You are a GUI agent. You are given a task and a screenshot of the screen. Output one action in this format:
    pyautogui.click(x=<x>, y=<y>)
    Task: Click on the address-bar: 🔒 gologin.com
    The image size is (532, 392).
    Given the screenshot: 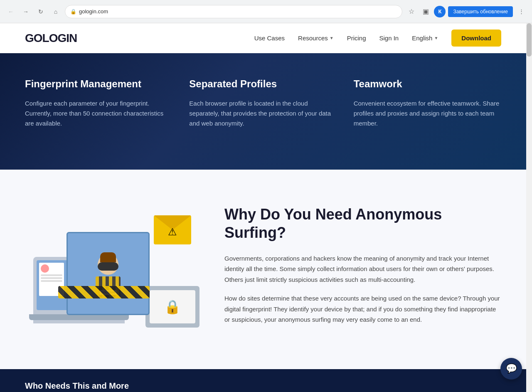 What is the action you would take?
    pyautogui.click(x=234, y=12)
    